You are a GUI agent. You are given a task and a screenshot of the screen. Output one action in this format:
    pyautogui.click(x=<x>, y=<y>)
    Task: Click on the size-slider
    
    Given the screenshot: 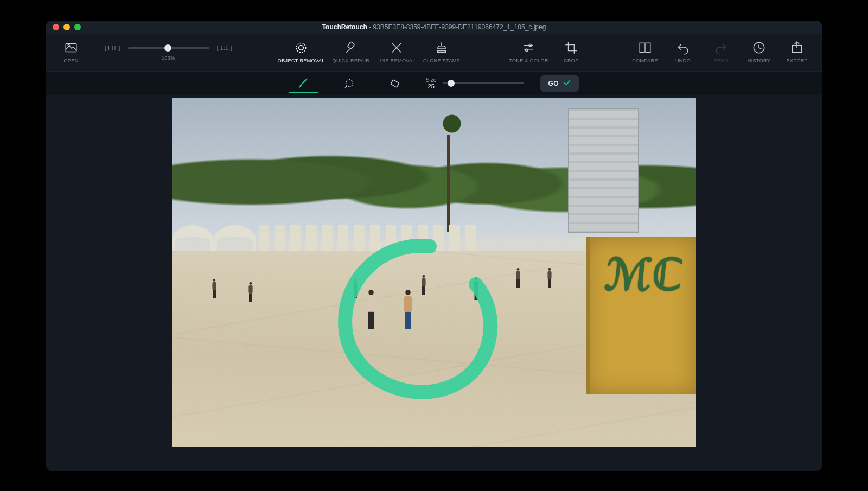 What is the action you would take?
    pyautogui.click(x=483, y=84)
    